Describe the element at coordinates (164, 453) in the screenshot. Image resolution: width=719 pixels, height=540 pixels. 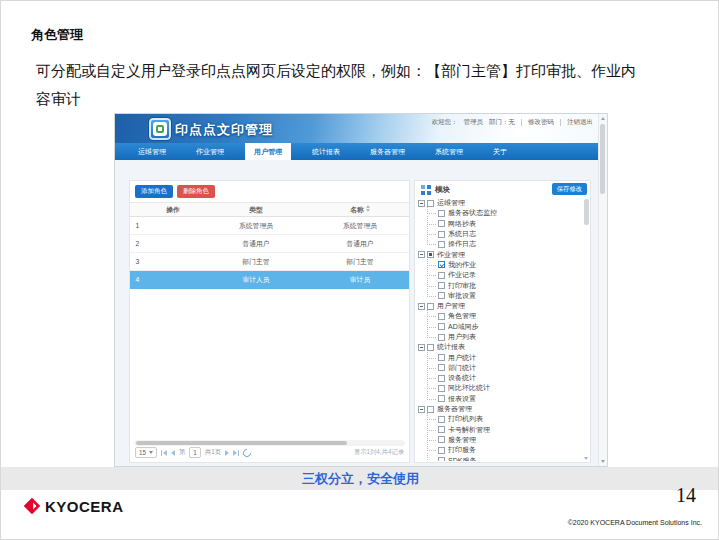
I see `first-page-button` at that location.